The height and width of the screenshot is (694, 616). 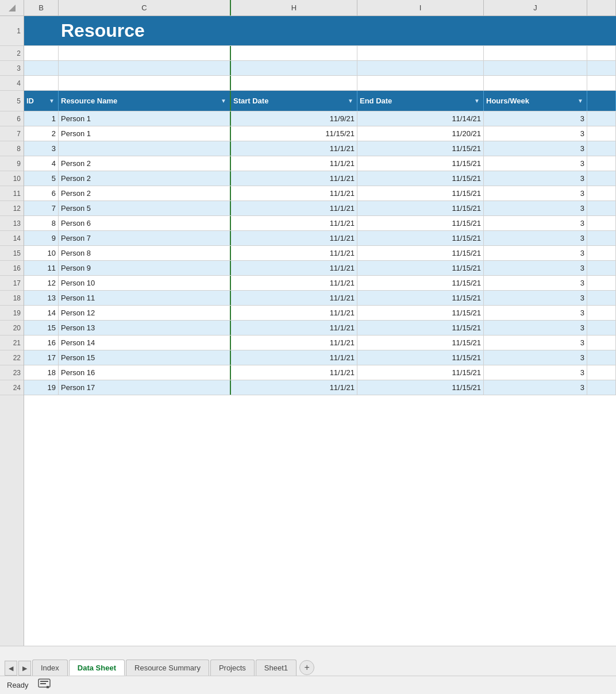 What do you see at coordinates (536, 8) in the screenshot?
I see `col-header-j: J` at bounding box center [536, 8].